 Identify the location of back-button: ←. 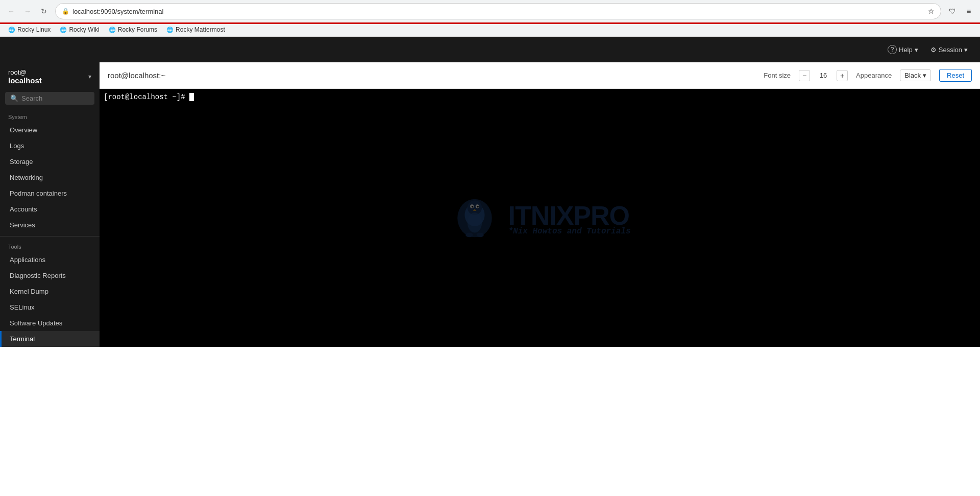
(11, 11).